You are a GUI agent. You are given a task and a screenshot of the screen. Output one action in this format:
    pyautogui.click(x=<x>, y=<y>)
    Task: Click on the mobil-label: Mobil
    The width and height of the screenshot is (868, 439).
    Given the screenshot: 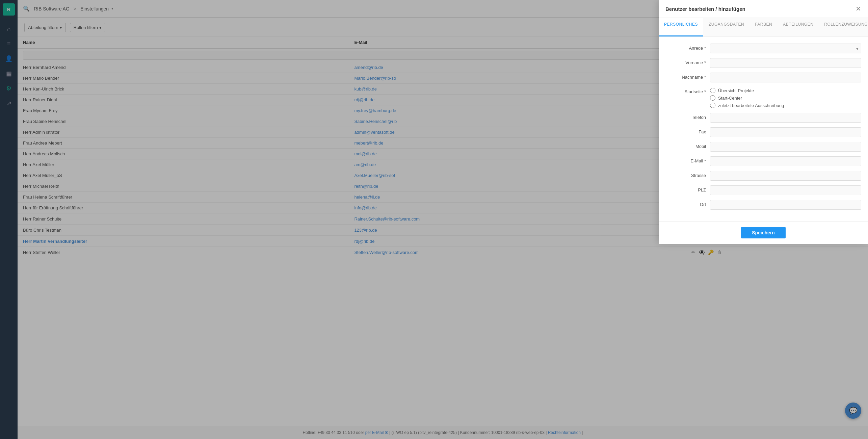 What is the action you would take?
    pyautogui.click(x=686, y=145)
    